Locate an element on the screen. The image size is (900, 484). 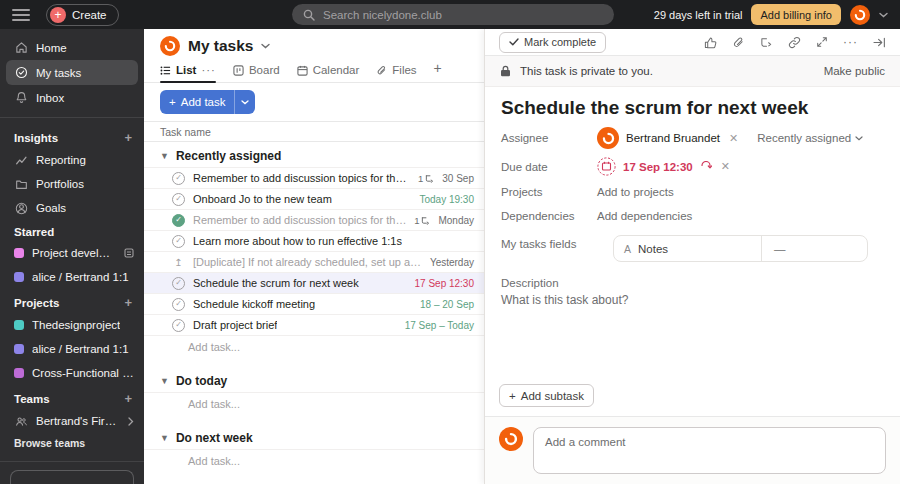
tab-files: Files is located at coordinates (396, 73).